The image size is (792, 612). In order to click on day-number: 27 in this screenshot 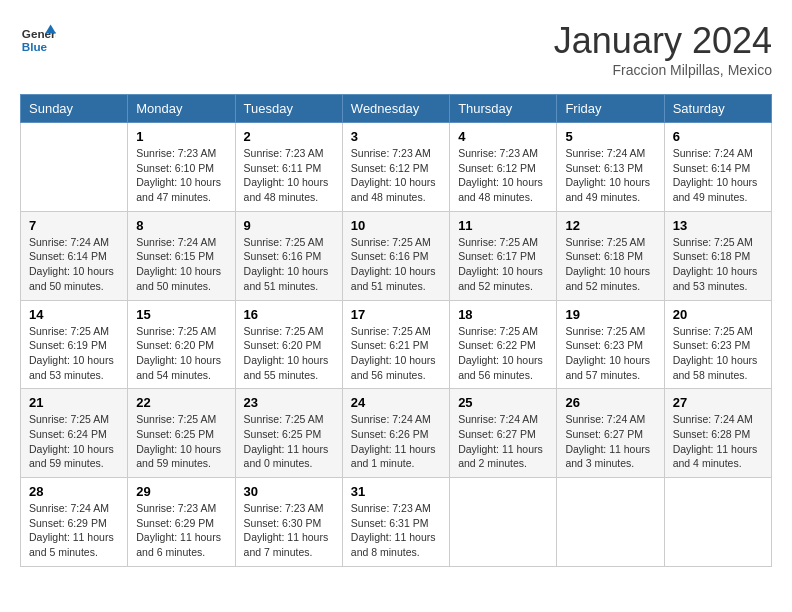, I will do `click(718, 402)`.